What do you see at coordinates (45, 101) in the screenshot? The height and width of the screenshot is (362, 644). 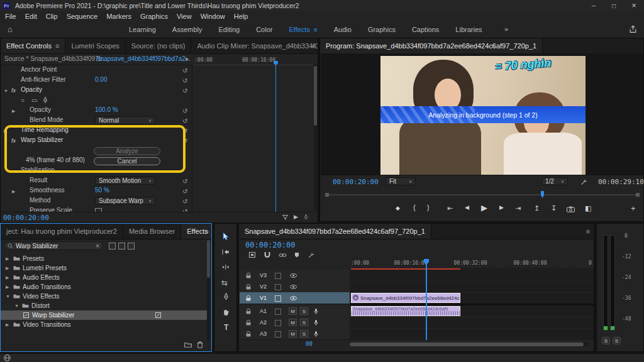 I see `pen-mask-icon` at bounding box center [45, 101].